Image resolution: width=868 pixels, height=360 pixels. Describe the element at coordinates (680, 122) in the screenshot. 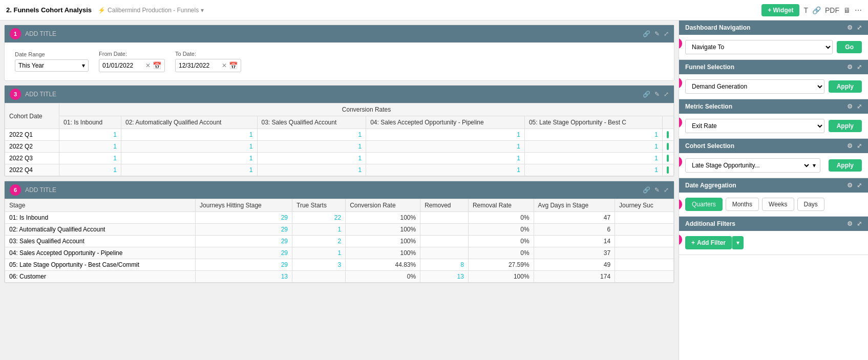

I see `badge-5: 5` at that location.